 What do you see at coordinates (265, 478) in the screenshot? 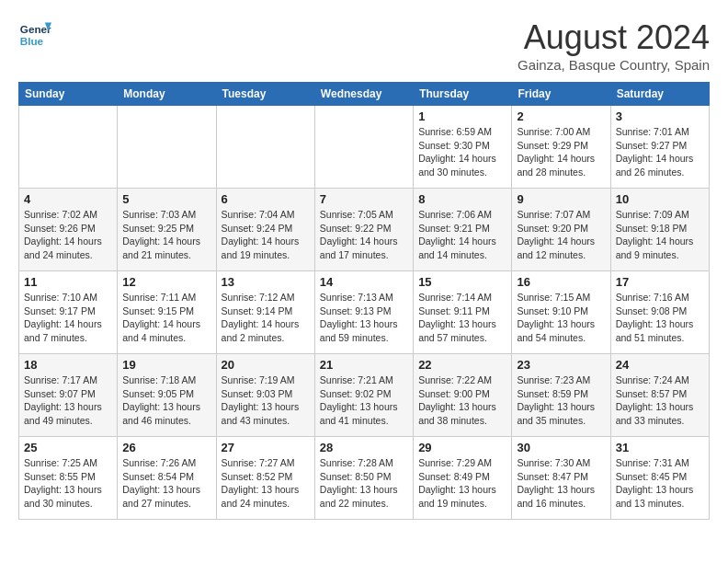
I see `calendar-cell: 27Sunrise: 7:27 AMSunset: 8:52 PMDayligh…` at bounding box center [265, 478].